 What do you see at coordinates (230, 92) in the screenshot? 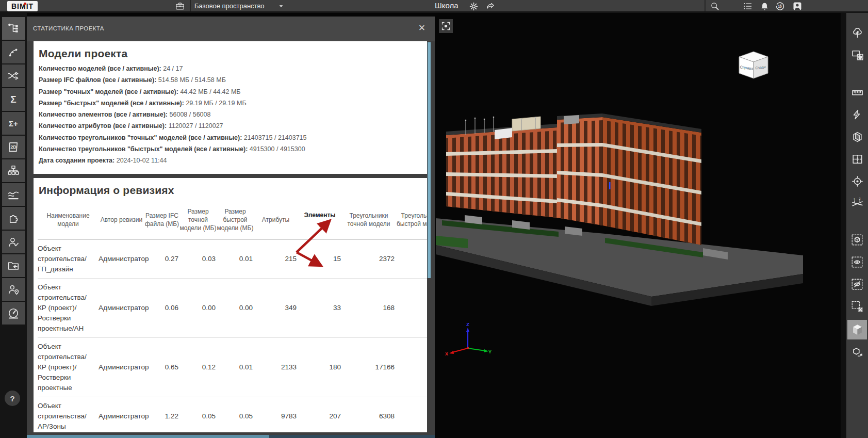
I see `stat-line: Размер "точных" моделей (все / активные)…` at bounding box center [230, 92].